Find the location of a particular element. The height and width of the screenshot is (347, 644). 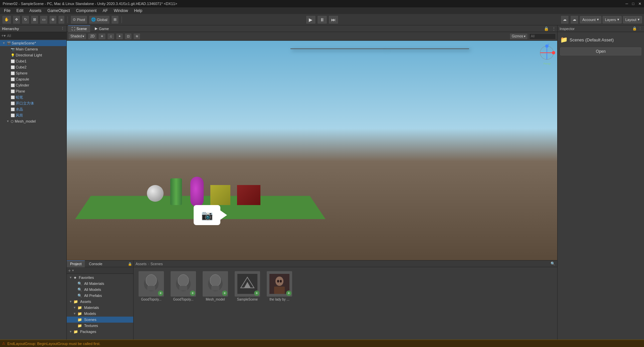

menu-item-assets: Assets is located at coordinates (35, 11).